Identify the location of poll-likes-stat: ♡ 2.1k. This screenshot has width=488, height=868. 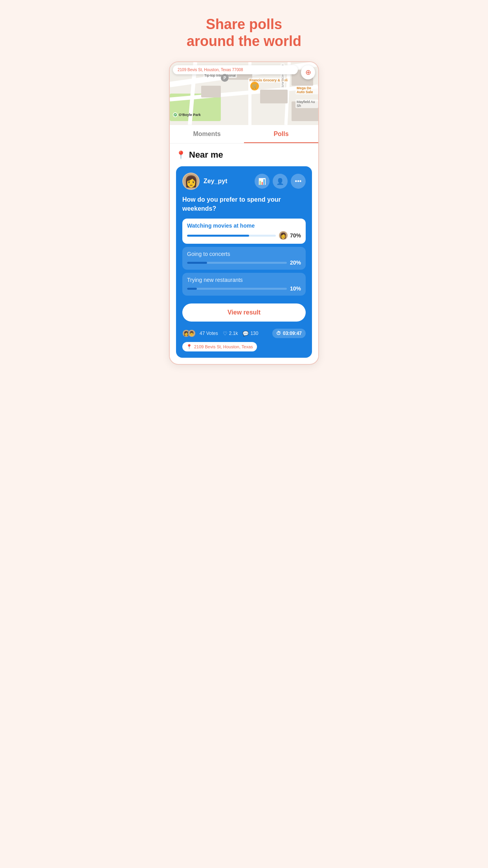
(230, 333).